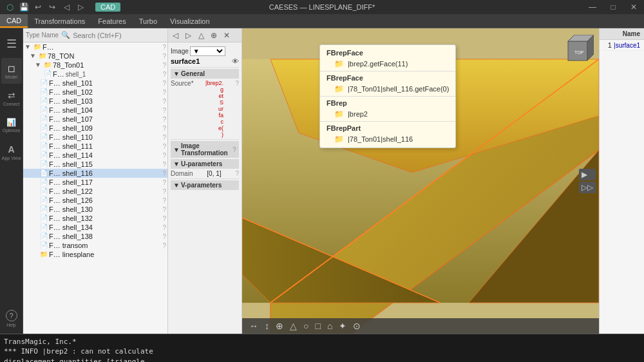  Describe the element at coordinates (205, 164) in the screenshot. I see `u-params-section: ▼ U-parameters` at that location.